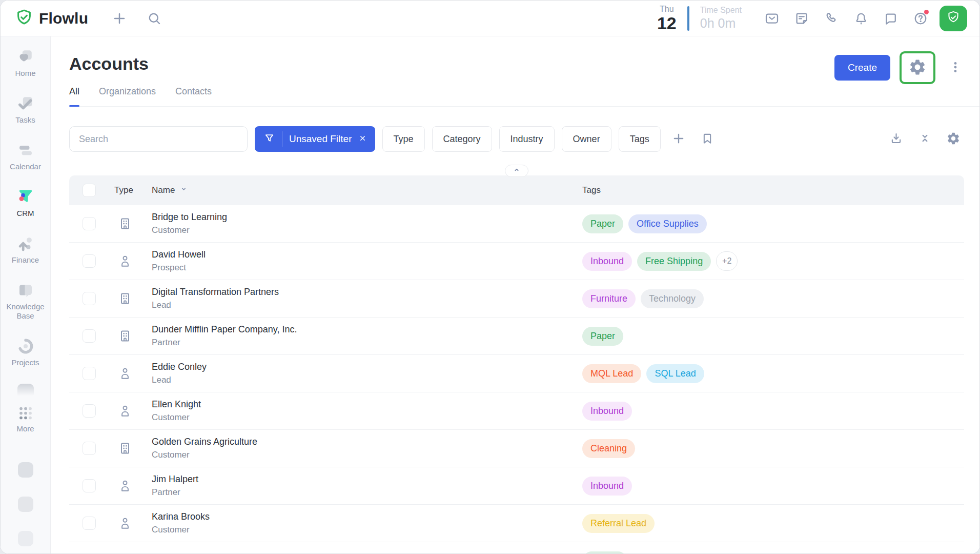 This screenshot has height=554, width=980. What do you see at coordinates (490, 18) in the screenshot?
I see `top-bar: Flowlu Thu 12 Time Spent 0h 0m` at bounding box center [490, 18].